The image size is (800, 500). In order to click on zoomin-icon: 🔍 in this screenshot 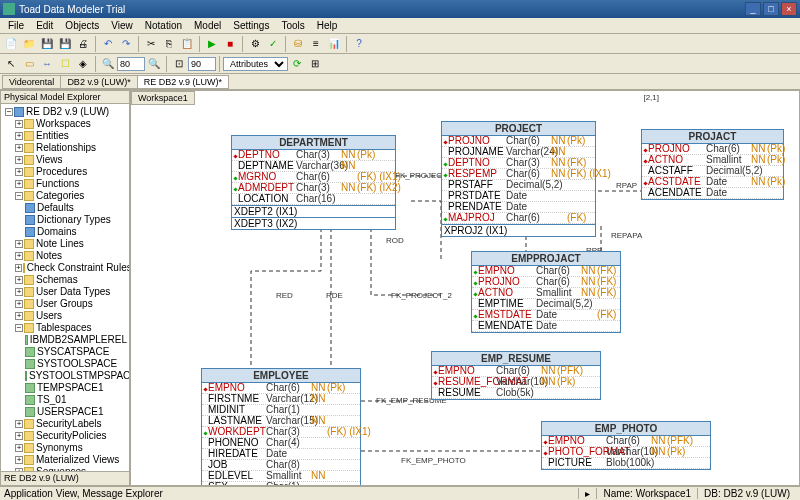, I will do `click(154, 64)`.